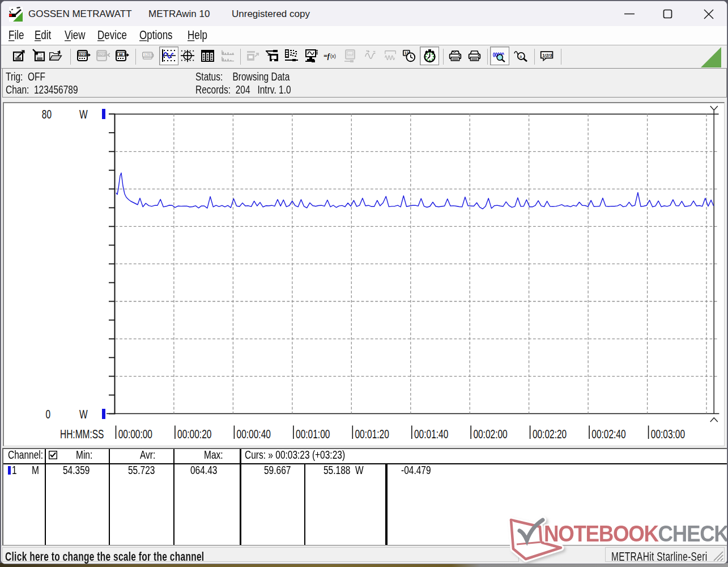 The width and height of the screenshot is (728, 567). What do you see at coordinates (668, 434) in the screenshot?
I see `svg-text: 00:03:00` at bounding box center [668, 434].